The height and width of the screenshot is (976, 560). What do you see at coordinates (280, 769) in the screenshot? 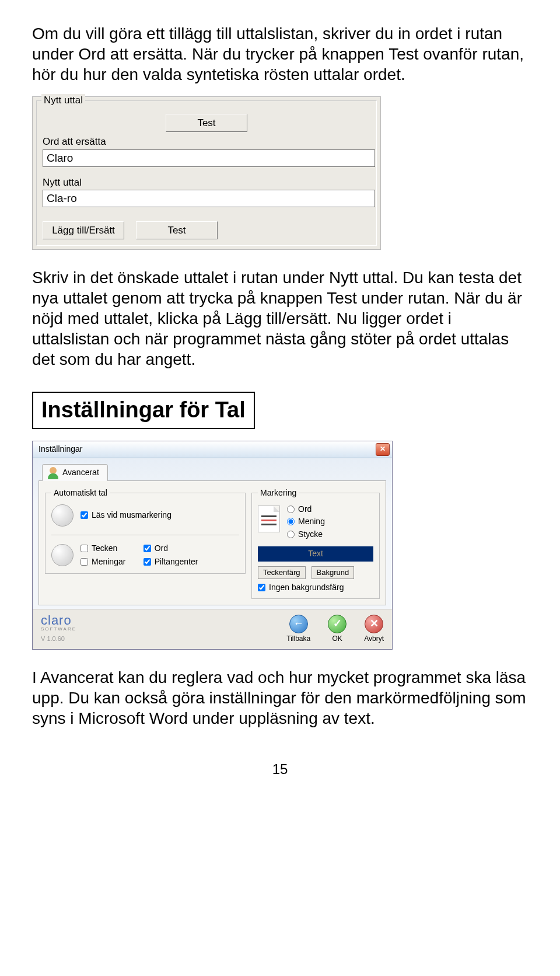
I see `page-number: 15` at bounding box center [280, 769].